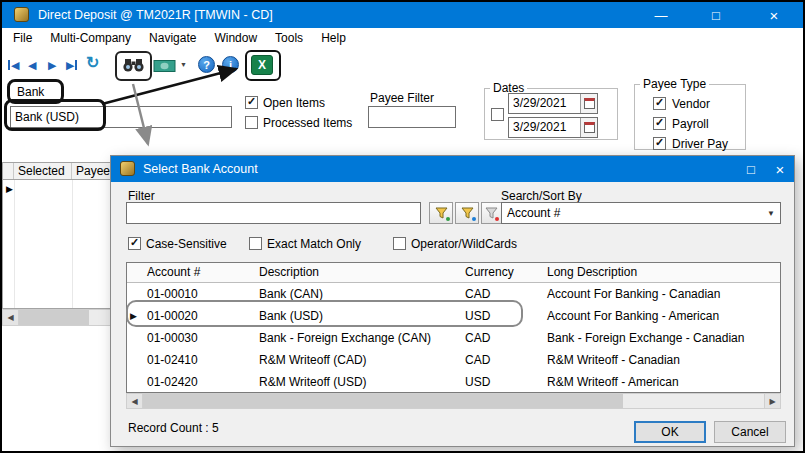 This screenshot has width=805, height=453. What do you see at coordinates (402, 98) in the screenshot?
I see `payee-filter-label: Payee Filter` at bounding box center [402, 98].